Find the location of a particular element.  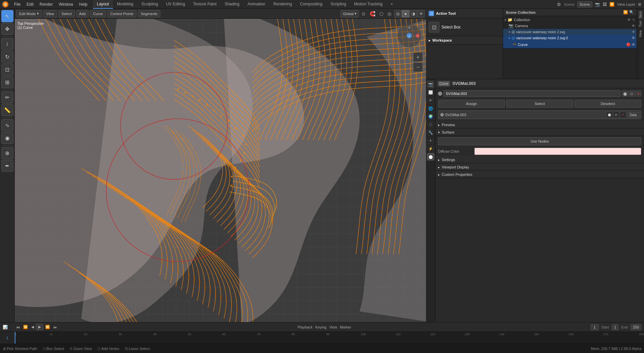

prop-render-icon: 📷 is located at coordinates (431, 84).